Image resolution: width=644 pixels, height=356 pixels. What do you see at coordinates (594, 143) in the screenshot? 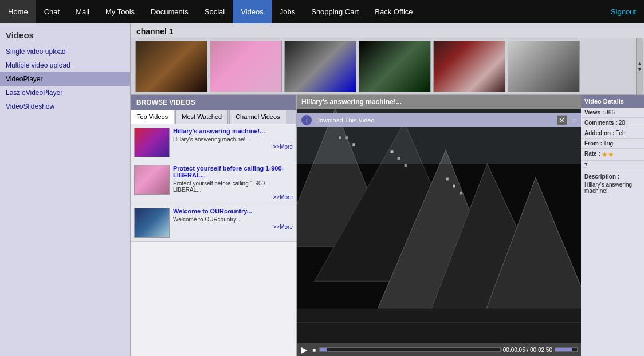
I see `from-label: From :` at bounding box center [594, 143].